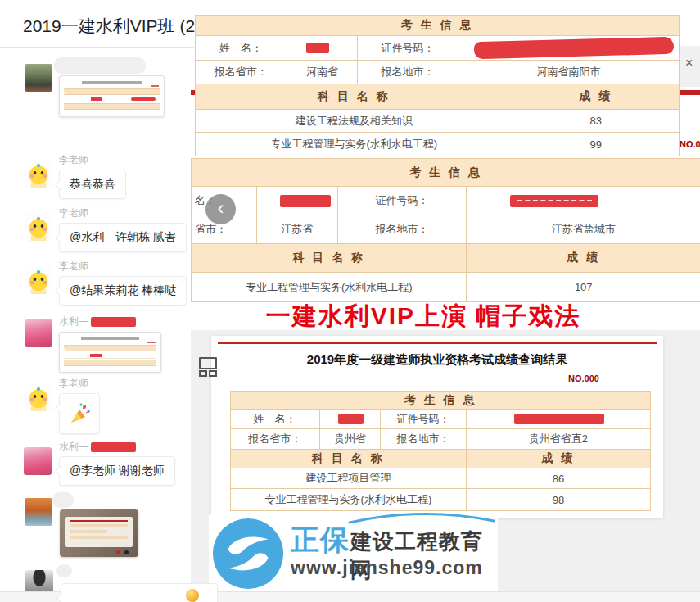 Image resolution: width=700 pixels, height=602 pixels. What do you see at coordinates (126, 552) in the screenshot?
I see `photo-dot-dark` at bounding box center [126, 552].